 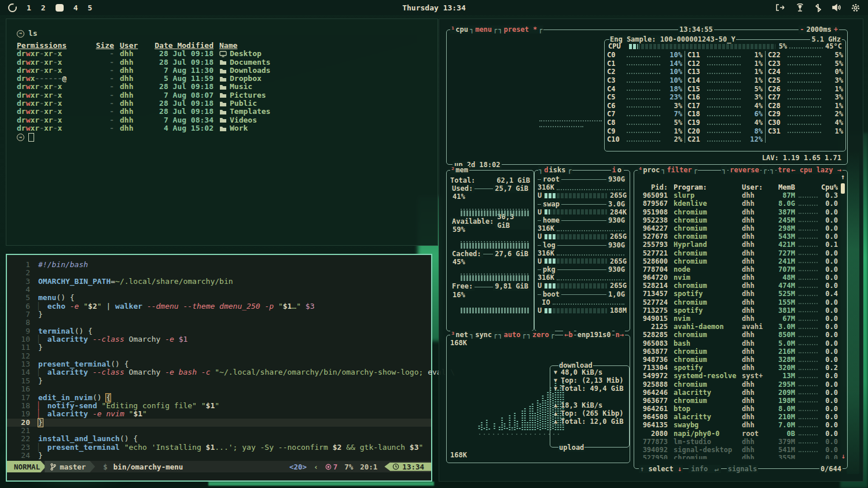 What do you see at coordinates (744, 170) in the screenshot?
I see `reverse-button: reverse` at bounding box center [744, 170].